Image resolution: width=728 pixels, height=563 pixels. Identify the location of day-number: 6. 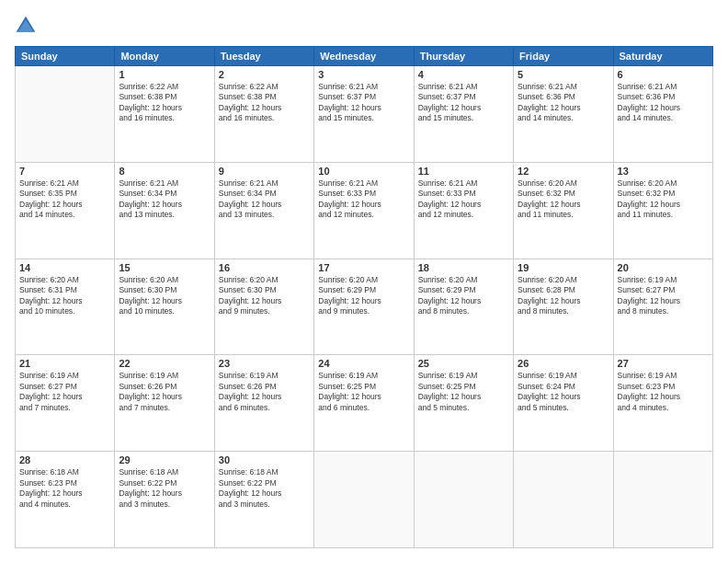
(664, 75).